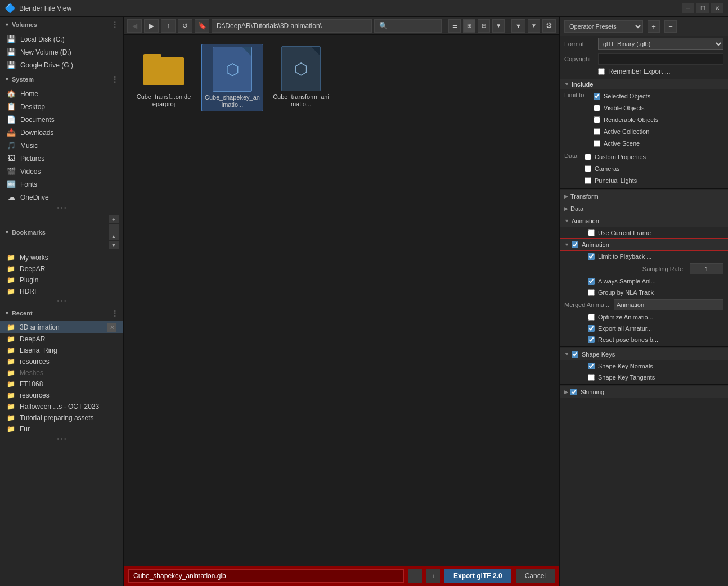 The width and height of the screenshot is (728, 586). What do you see at coordinates (62, 384) in the screenshot?
I see `recent-item-ft1068: 📁 FT1068` at bounding box center [62, 384].